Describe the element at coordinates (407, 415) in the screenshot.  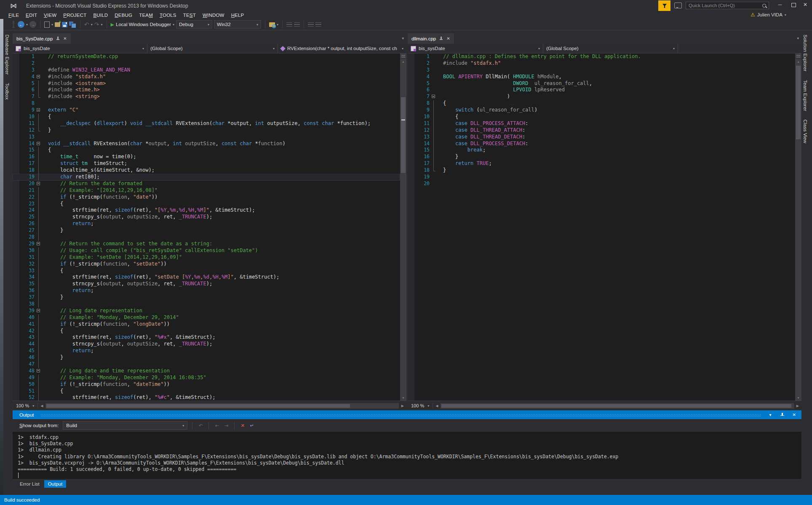
I see `output-title-bar: Output ▾ ✕` at that location.